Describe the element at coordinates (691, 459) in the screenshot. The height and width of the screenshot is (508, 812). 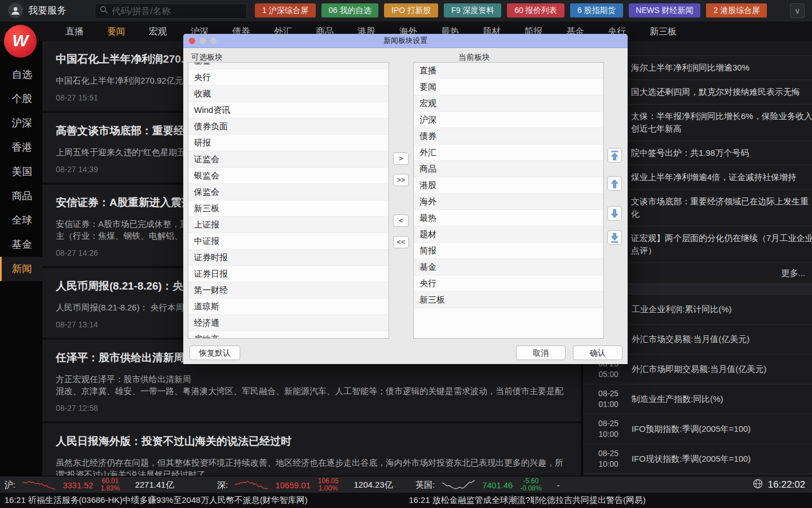
I see `calendar-indicator: IFO现状指数:季调(2005年=100)` at that location.